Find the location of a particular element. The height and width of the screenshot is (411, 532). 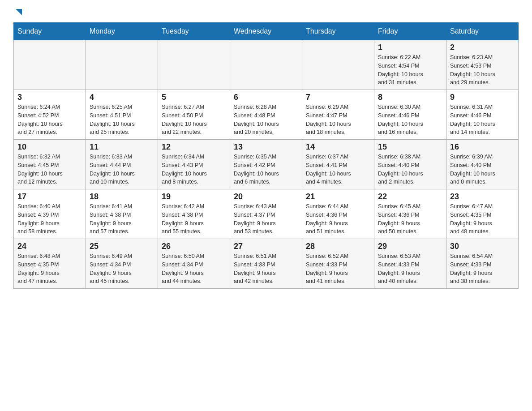

day-number: 1 is located at coordinates (410, 47).